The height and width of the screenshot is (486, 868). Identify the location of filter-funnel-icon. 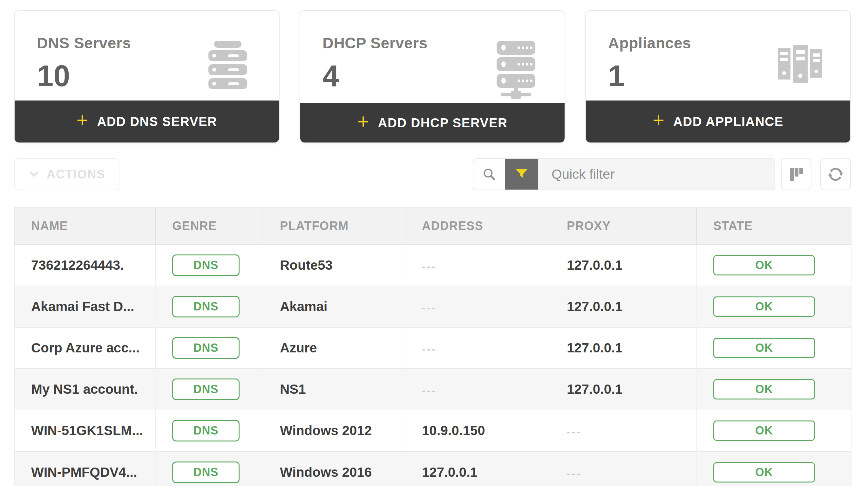
(522, 174).